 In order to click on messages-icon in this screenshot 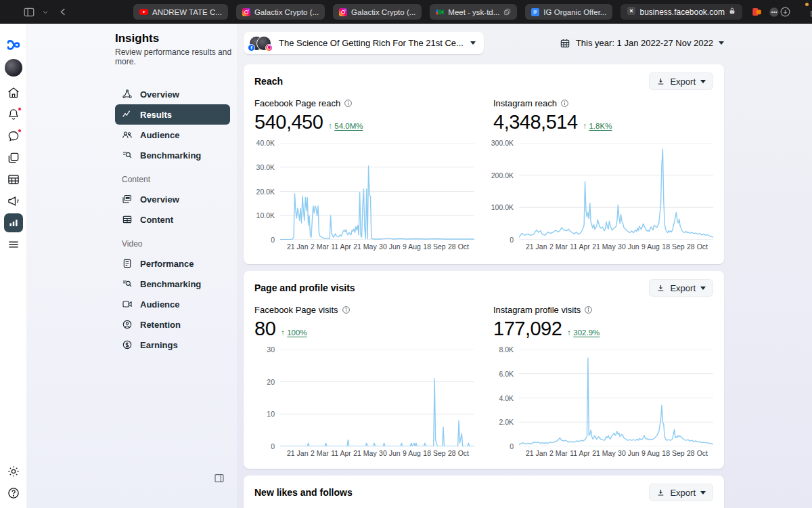, I will do `click(14, 136)`.